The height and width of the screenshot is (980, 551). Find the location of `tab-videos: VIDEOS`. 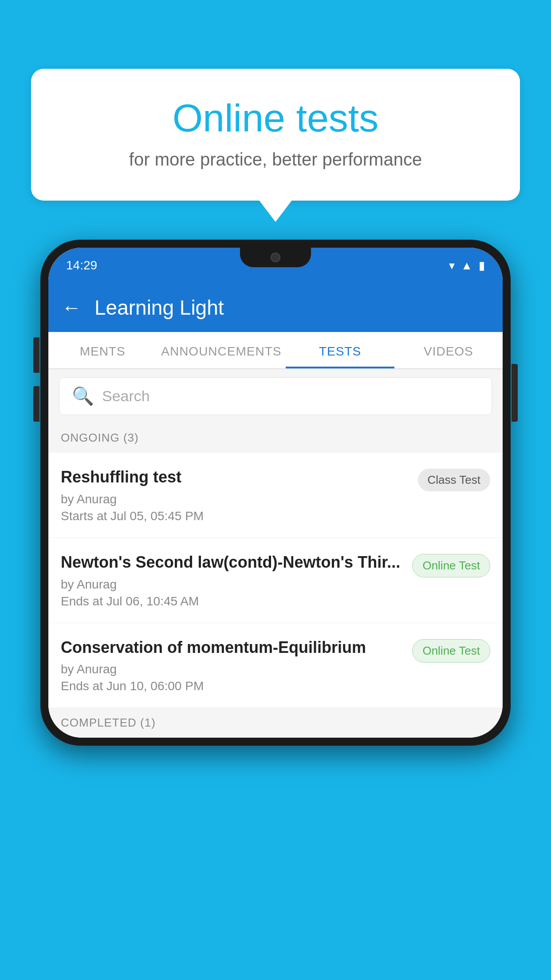

tab-videos: VIDEOS is located at coordinates (449, 350).